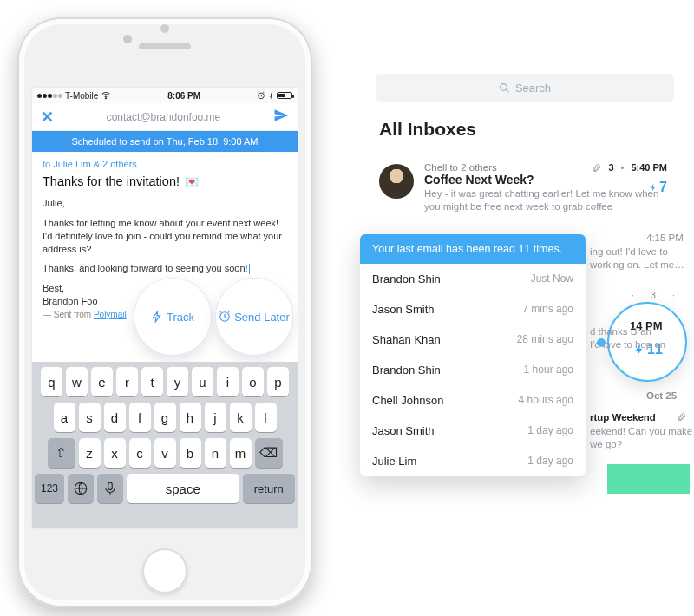  What do you see at coordinates (215, 417) in the screenshot?
I see `key-j: j` at bounding box center [215, 417].